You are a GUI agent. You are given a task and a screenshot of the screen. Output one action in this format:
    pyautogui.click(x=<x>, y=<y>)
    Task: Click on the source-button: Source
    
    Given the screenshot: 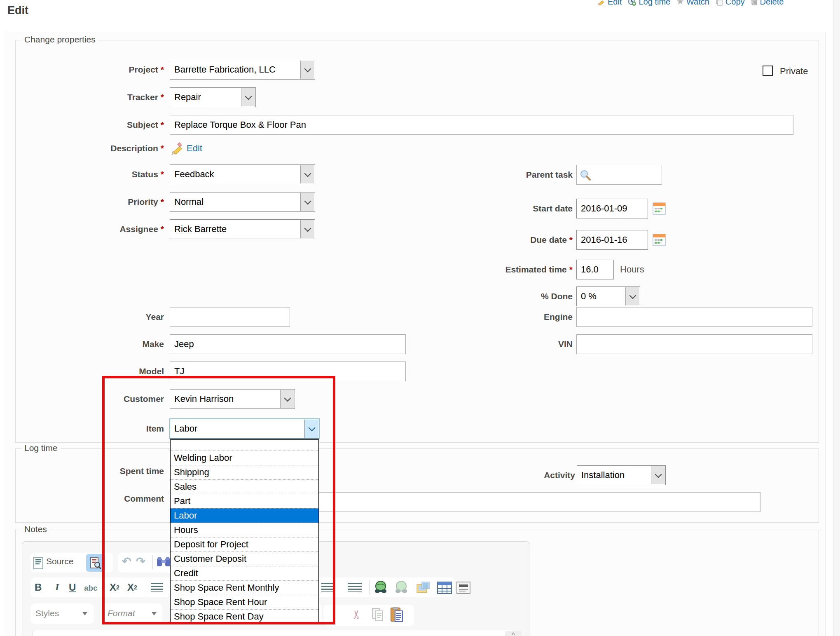 What is the action you would take?
    pyautogui.click(x=60, y=561)
    